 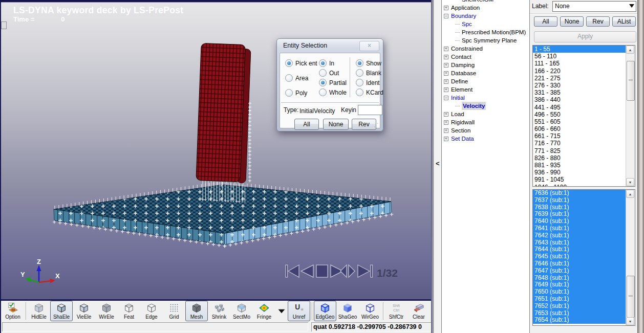 What do you see at coordinates (579, 115) in the screenshot?
I see `range-item: 496 - 550` at bounding box center [579, 115].